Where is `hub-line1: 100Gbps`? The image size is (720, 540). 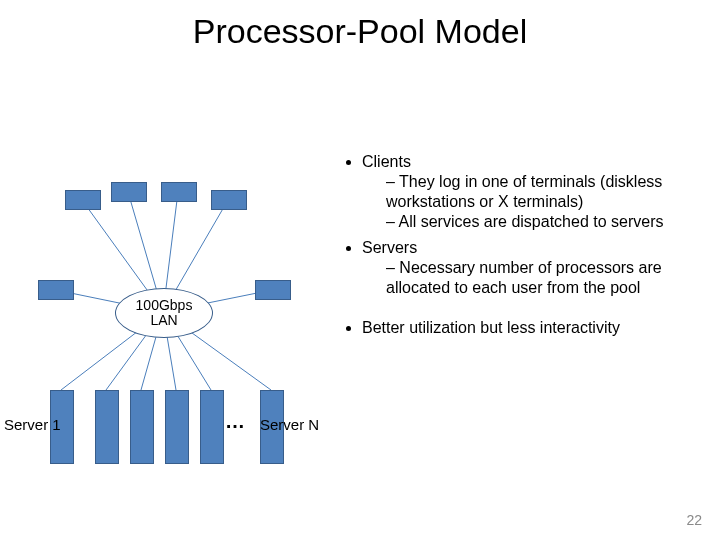
hub-line1: 100Gbps is located at coordinates (164, 305).